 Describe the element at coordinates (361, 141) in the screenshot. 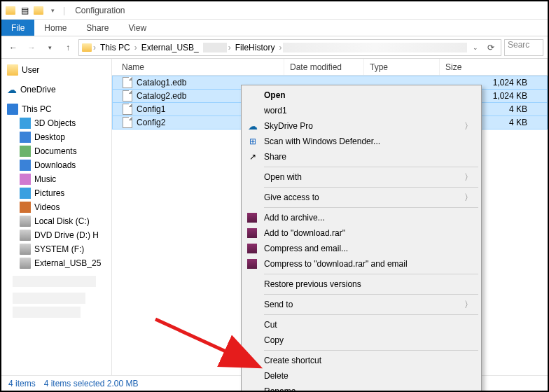

I see `menu-defender: ⊞Scan with Windows Defender...` at that location.